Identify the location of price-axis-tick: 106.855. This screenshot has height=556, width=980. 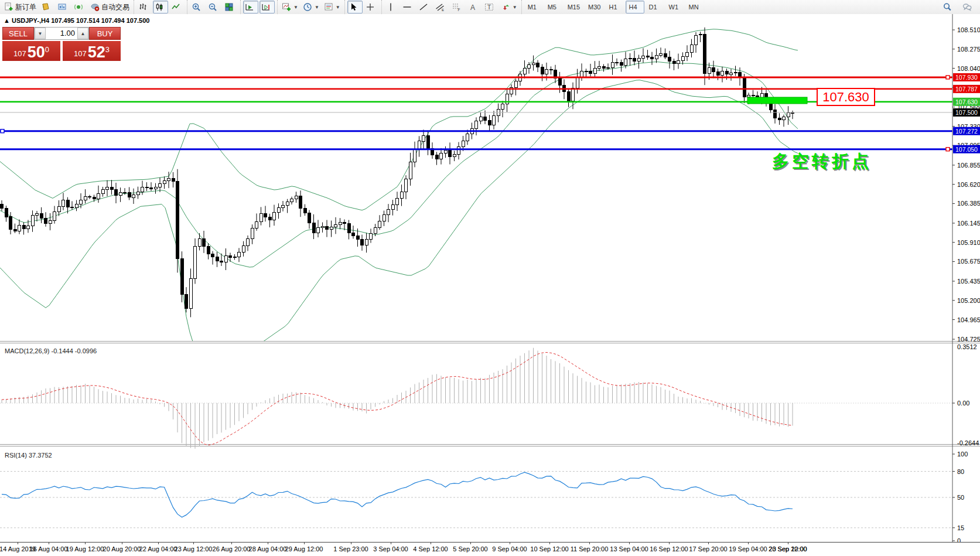
(969, 165).